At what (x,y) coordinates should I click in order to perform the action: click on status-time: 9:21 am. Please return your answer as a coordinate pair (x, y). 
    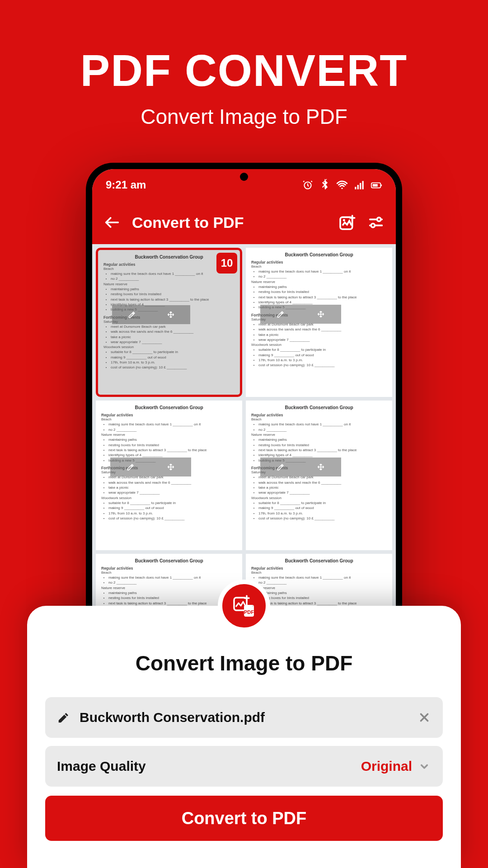
    Looking at the image, I should click on (126, 185).